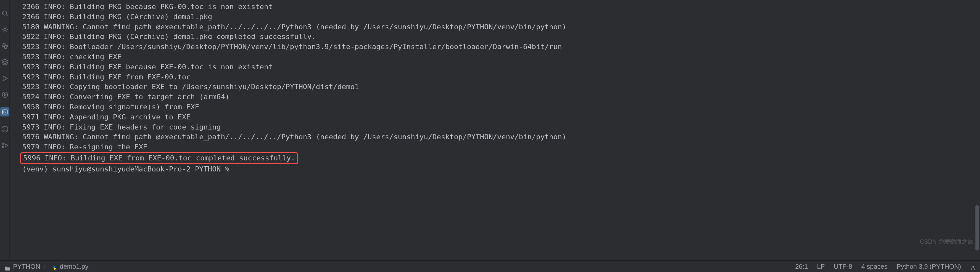 The width and height of the screenshot is (980, 272). I want to click on debug-icon, so click(5, 30).